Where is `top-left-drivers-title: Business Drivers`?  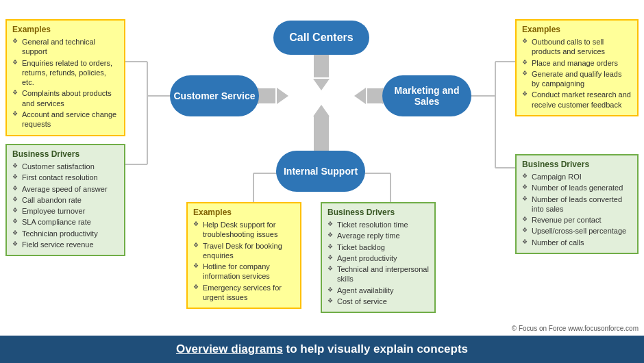 top-left-drivers-title: Business Drivers is located at coordinates (66, 154).